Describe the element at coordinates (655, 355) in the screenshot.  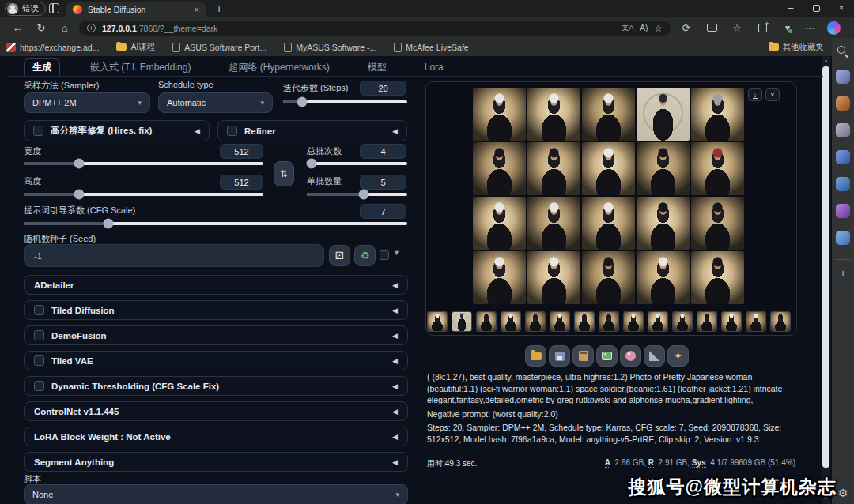
I see `send-to-extras-button` at that location.